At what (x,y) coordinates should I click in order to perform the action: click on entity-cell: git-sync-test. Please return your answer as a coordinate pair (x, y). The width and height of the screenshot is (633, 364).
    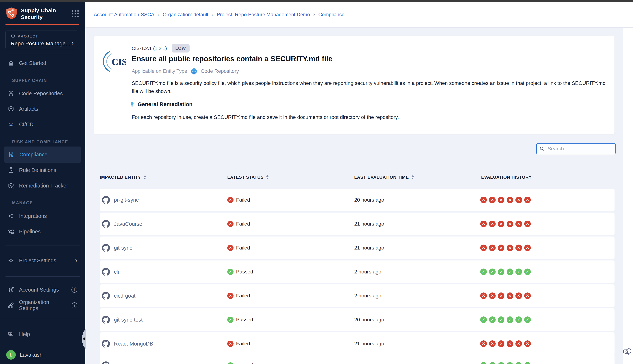
    Looking at the image, I should click on (122, 320).